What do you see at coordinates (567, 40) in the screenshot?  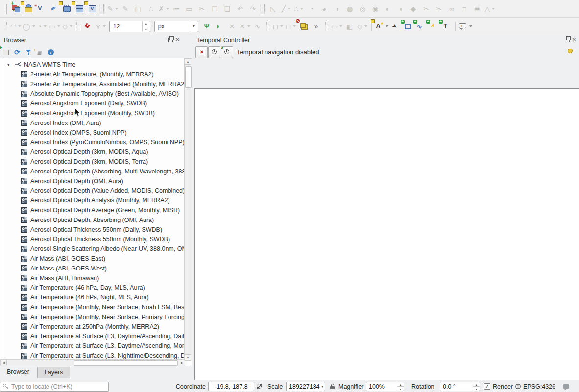 I see `float-panel-icon` at bounding box center [567, 40].